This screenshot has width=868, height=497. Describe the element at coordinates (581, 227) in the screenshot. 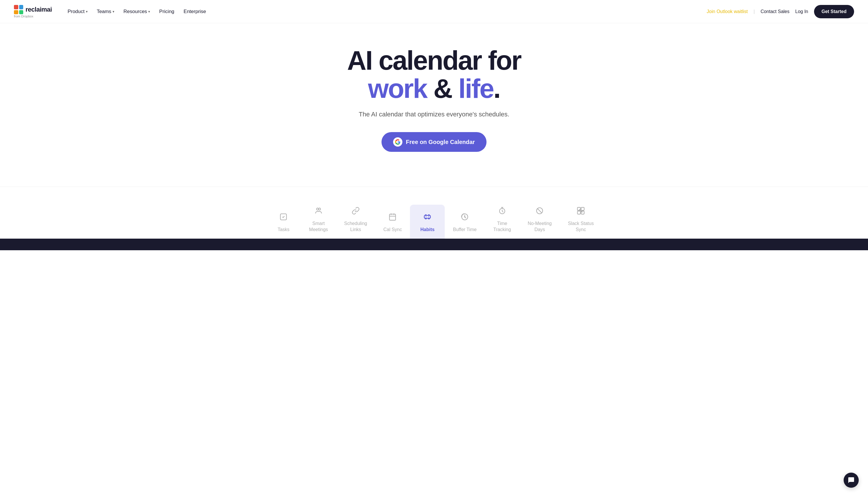

I see `tab-slack-status-sync-label: Slack StatusSync` at that location.